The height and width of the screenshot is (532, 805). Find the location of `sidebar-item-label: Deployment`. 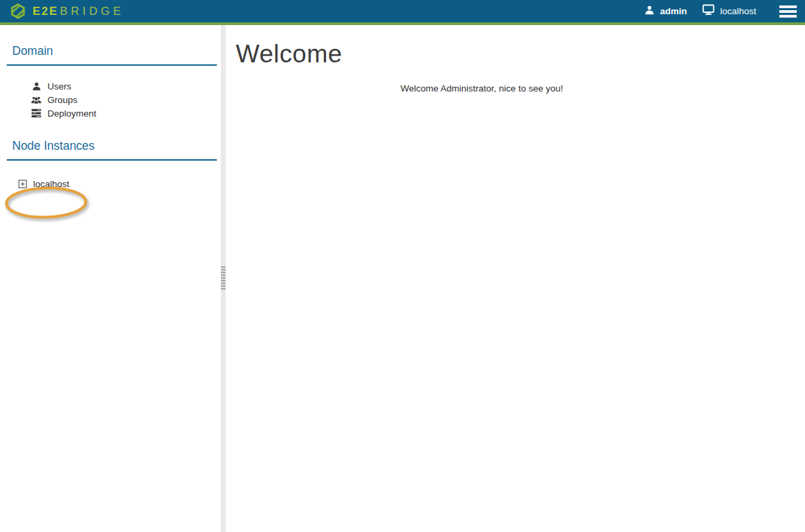

sidebar-item-label: Deployment is located at coordinates (72, 114).